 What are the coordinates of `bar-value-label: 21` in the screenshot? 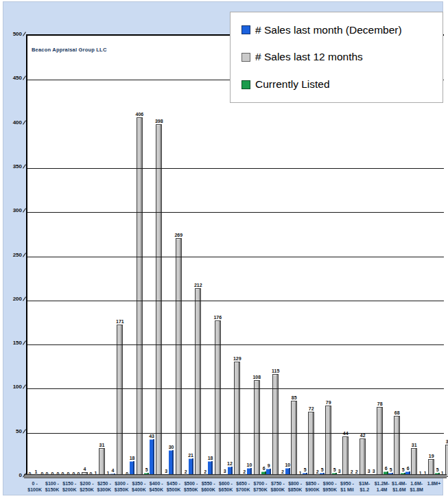 It's located at (191, 456).